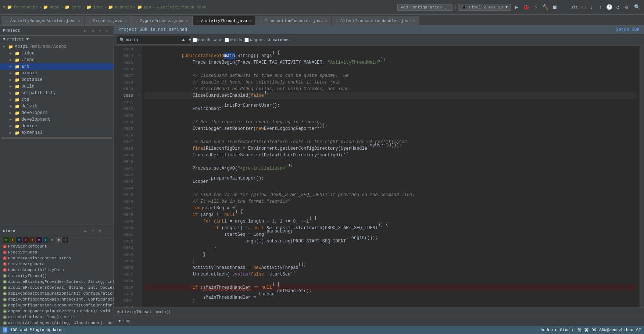  Describe the element at coordinates (57, 323) in the screenshot. I see `struct-item: m attemptAttachAgent(String, ClassLoader…` at that location.